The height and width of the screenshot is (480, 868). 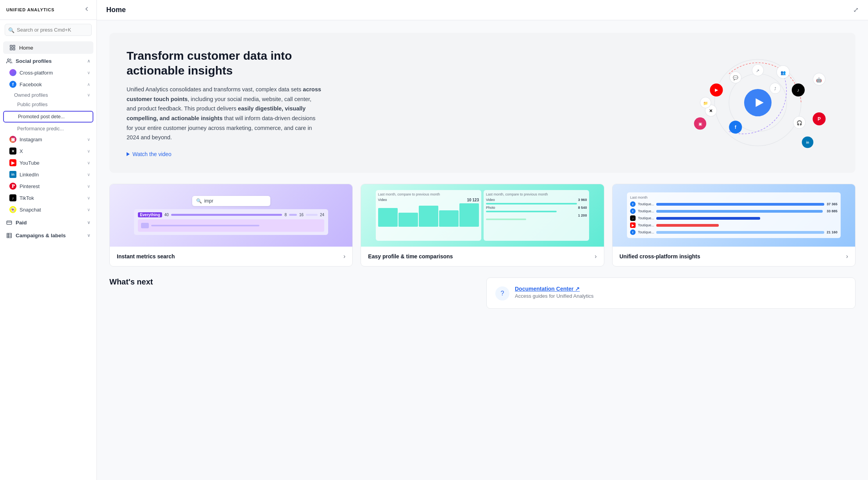 I want to click on whats-next-left: What's next, so click(x=294, y=293).